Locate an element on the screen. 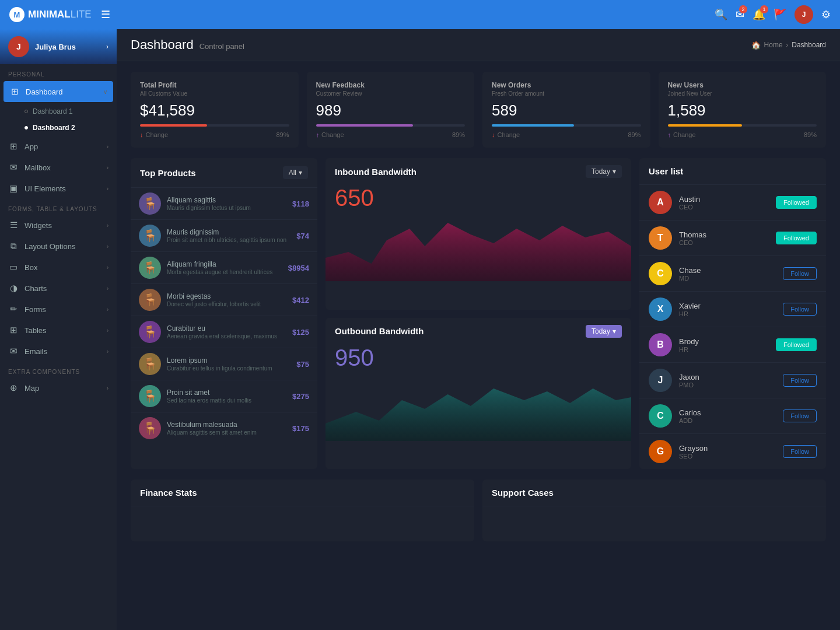  sidebar-item-app: ⊞ App › is located at coordinates (58, 146).